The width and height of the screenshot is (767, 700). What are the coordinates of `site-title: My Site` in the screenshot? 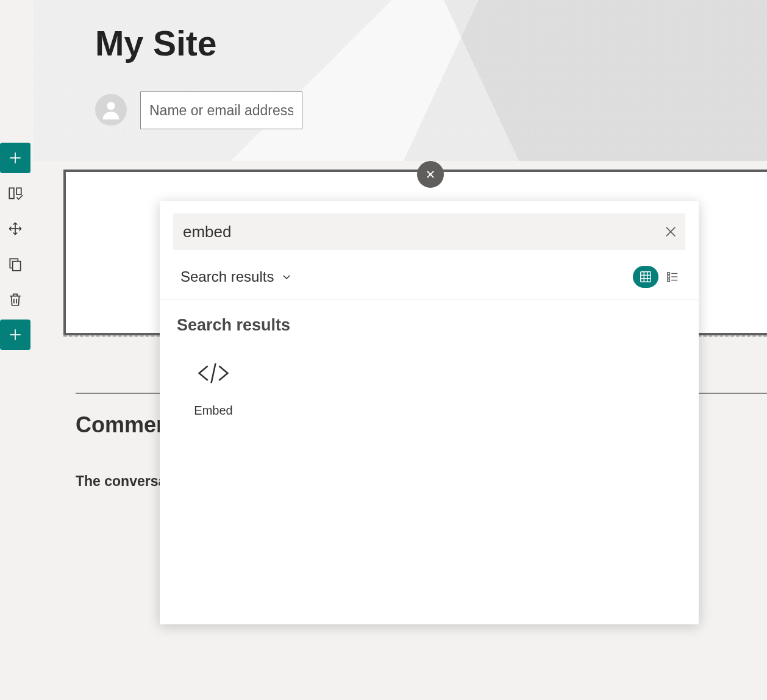 It's located at (156, 43).